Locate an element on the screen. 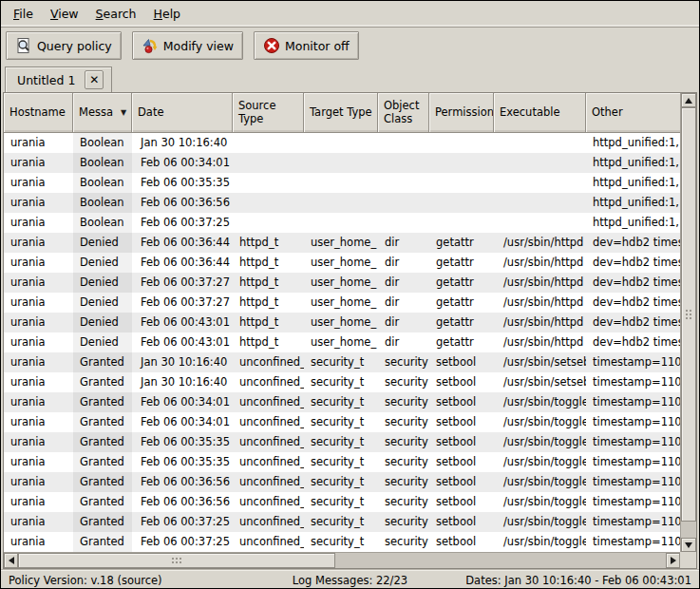 Image resolution: width=700 pixels, height=589 pixels. vertical-scrollbar-thumb is located at coordinates (689, 314).